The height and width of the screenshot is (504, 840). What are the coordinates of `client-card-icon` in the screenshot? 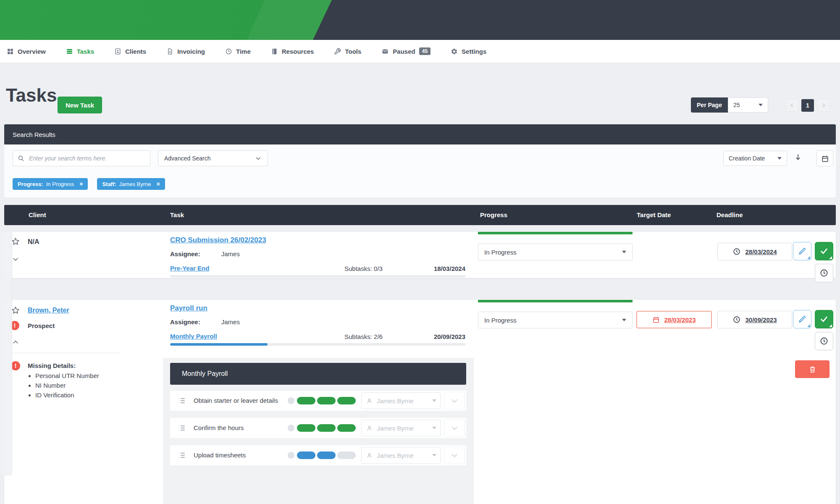 It's located at (118, 51).